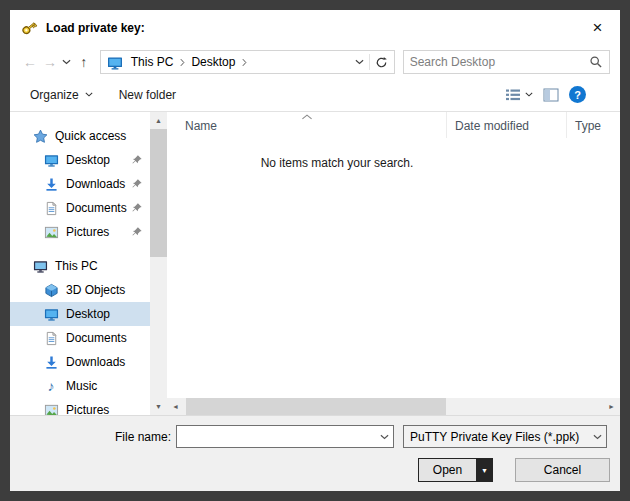 The height and width of the screenshot is (501, 630). What do you see at coordinates (50, 62) in the screenshot?
I see `forward-button: →` at bounding box center [50, 62].